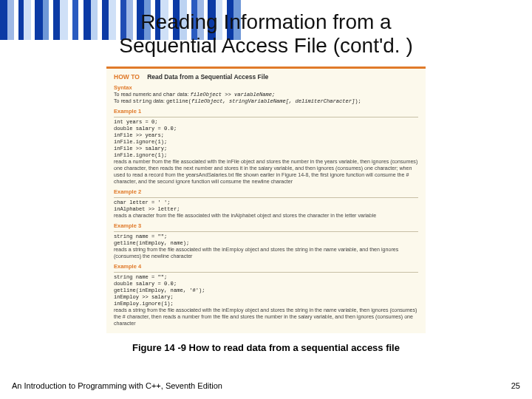 Image resolution: width=532 pixels, height=399 pixels. Describe the element at coordinates (266, 304) in the screenshot. I see `example-4-code-4: inEmploy.ignore(1);` at that location.